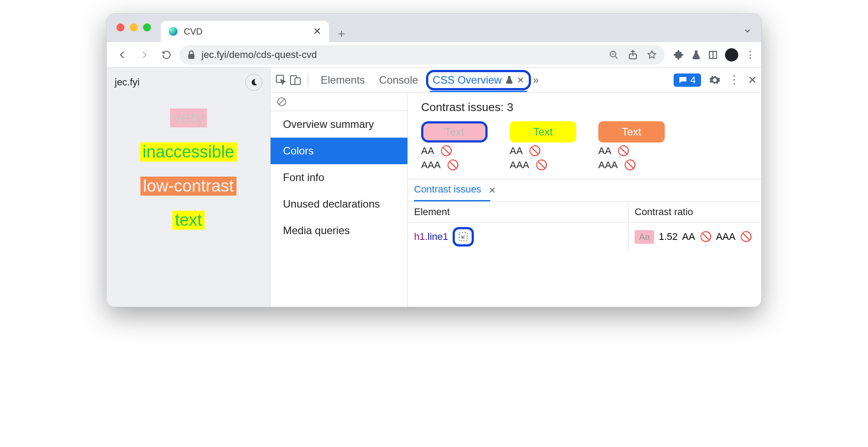  What do you see at coordinates (422, 55) in the screenshot?
I see `address-bar: jec.fyi/demo/cds-quest-cvd` at bounding box center [422, 55].